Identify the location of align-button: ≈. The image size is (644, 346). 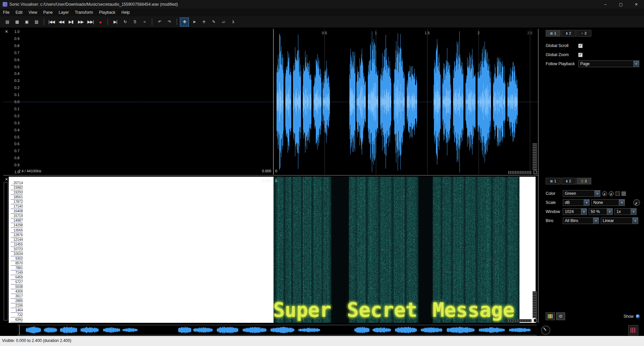
(144, 22).